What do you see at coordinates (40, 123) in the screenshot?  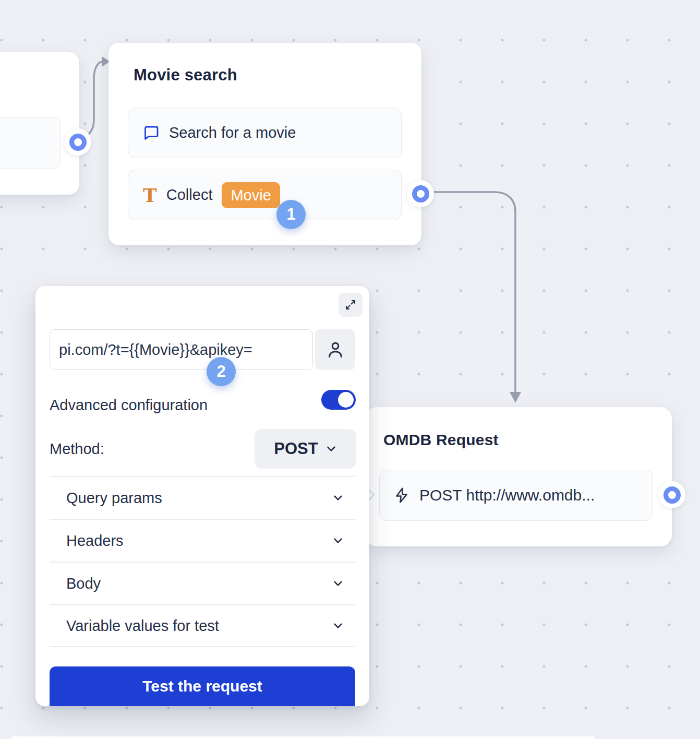 I see `partial-node-card` at bounding box center [40, 123].